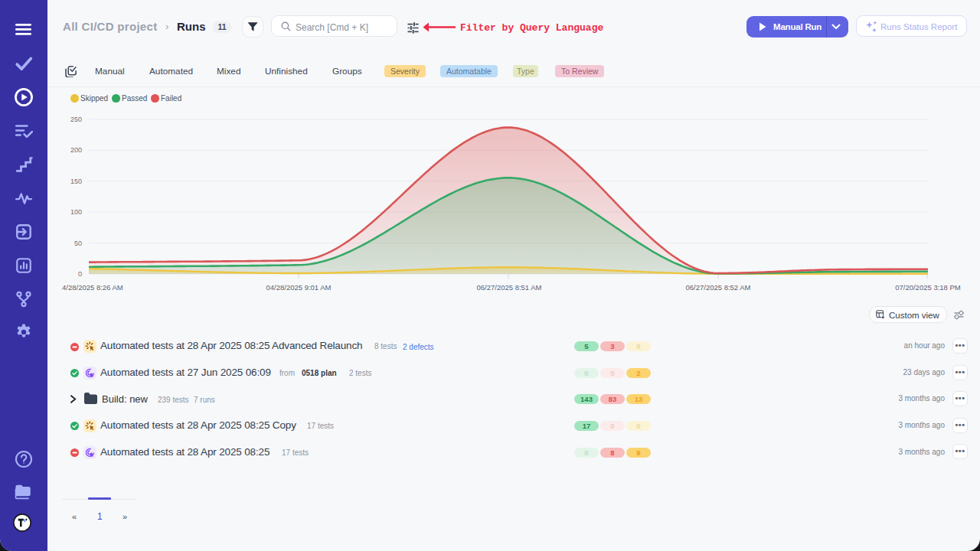 The width and height of the screenshot is (980, 551). Describe the element at coordinates (93, 288) in the screenshot. I see `svg-text: 4/28/2025 8:26 AM` at that location.